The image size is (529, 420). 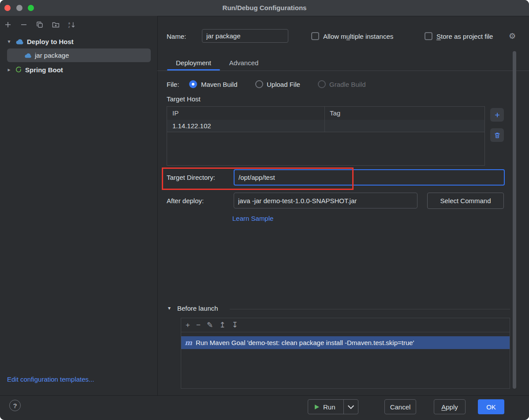 I want to click on before-launch-toolbar: + − ✎ ↥ ↧, so click(x=346, y=325).